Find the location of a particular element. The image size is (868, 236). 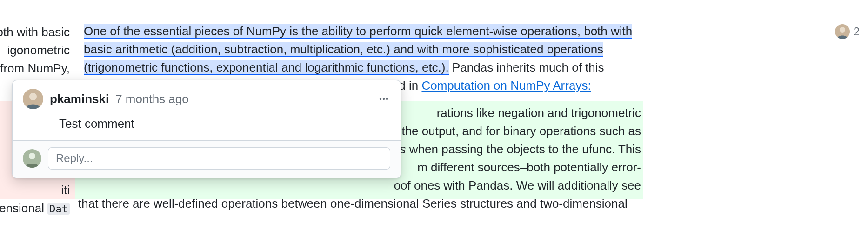

para2-frag: when passing the objects to the ufunc. T… is located at coordinates (524, 149).